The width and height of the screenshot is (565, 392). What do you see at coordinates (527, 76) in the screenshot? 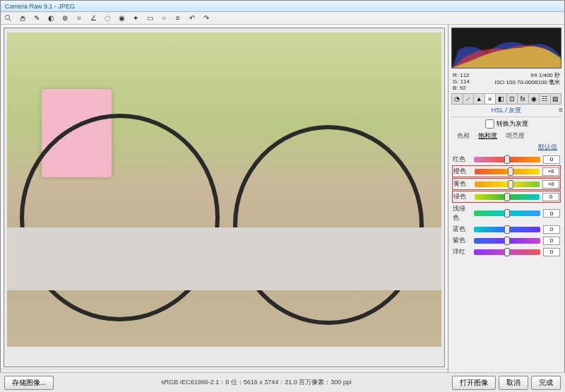
I see `exif-line1: f/4 1/400 秒` at bounding box center [527, 76].